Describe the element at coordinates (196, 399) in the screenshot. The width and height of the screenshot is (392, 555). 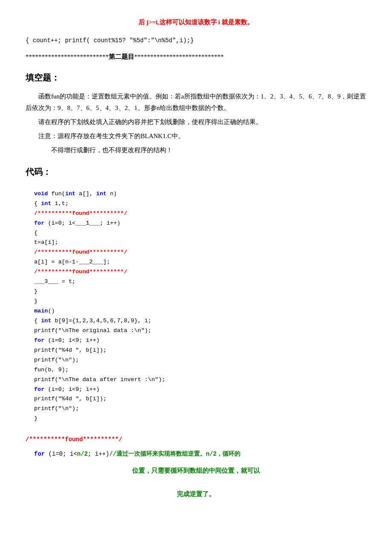
I see `code-row-19: printf("%4d ", b[i]);` at that location.